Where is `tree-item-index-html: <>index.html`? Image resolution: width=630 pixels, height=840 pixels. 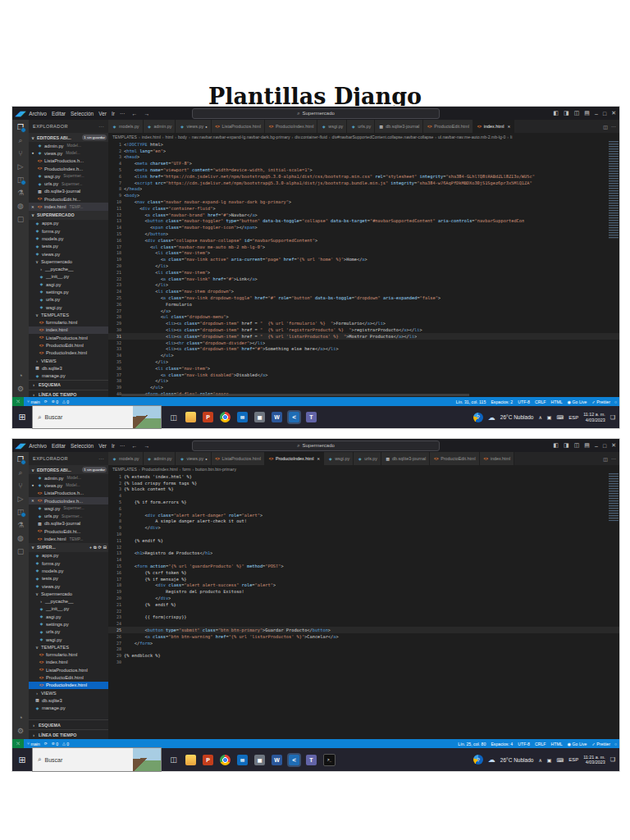
tree-item-index-html: <>index.html is located at coordinates (69, 330).